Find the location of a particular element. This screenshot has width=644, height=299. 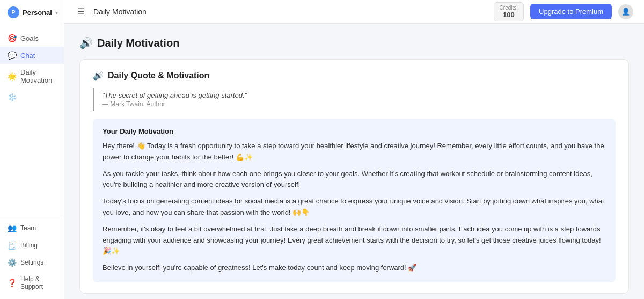

upgrade-button: Upgrade to Premium is located at coordinates (571, 12).